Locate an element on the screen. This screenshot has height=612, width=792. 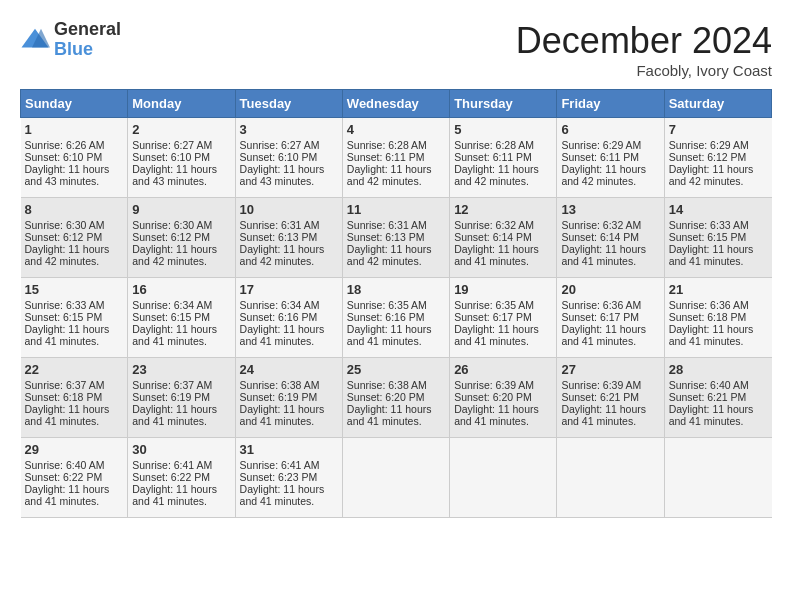
day-number: 24 is located at coordinates (289, 370).